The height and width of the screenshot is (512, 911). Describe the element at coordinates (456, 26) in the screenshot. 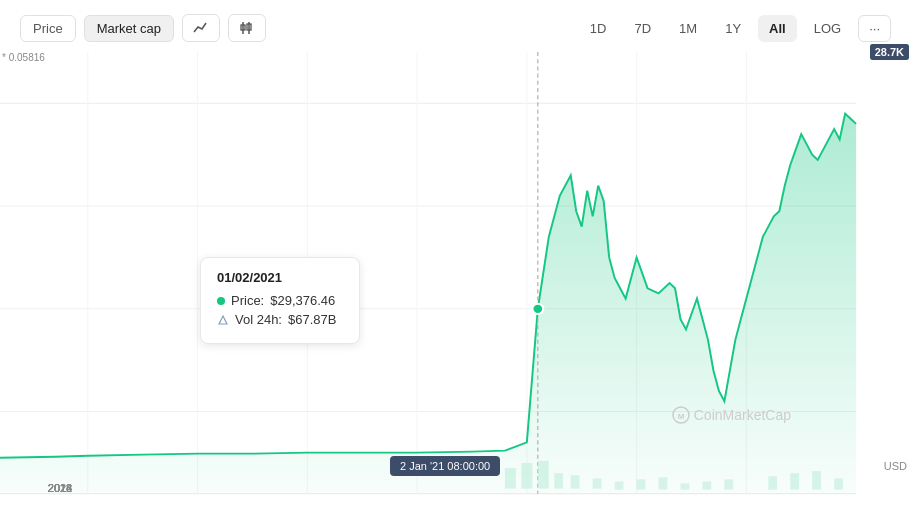

I see `toolbar: Price Market cap 1D 7D 1M 1Y All LOG ···` at that location.